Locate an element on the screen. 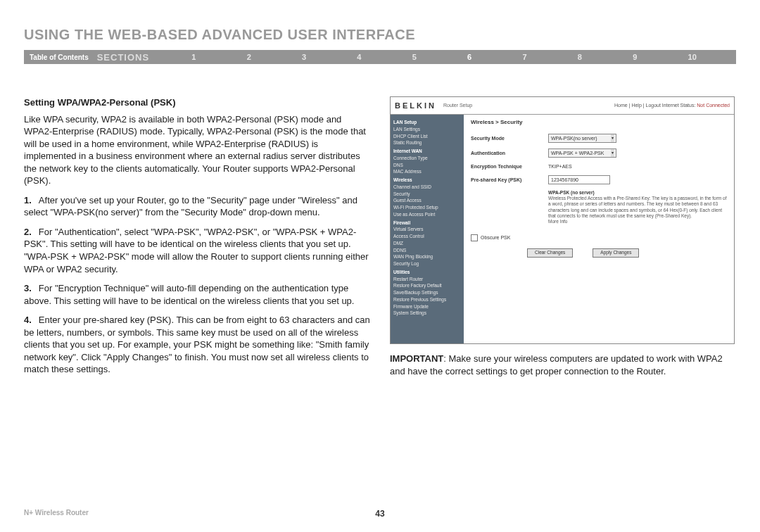  obscure-psk-label: Obscure PSK is located at coordinates (495, 238).